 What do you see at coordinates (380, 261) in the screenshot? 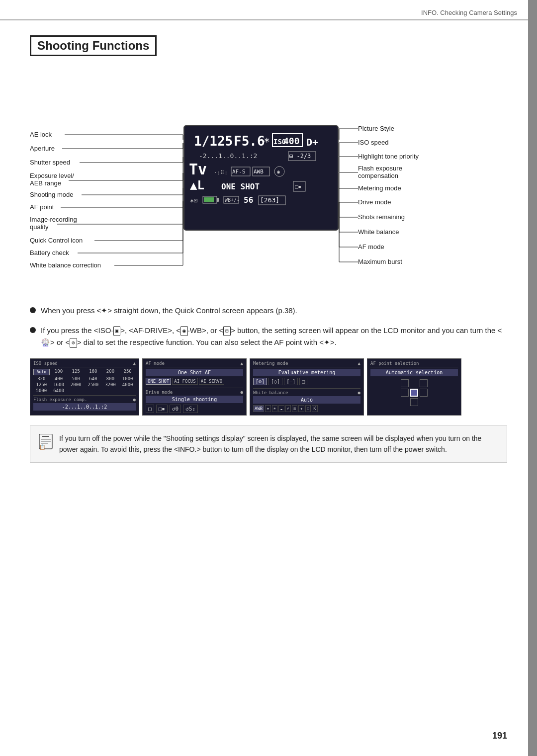
I see `svg-text: Maximum burst` at bounding box center [380, 261].